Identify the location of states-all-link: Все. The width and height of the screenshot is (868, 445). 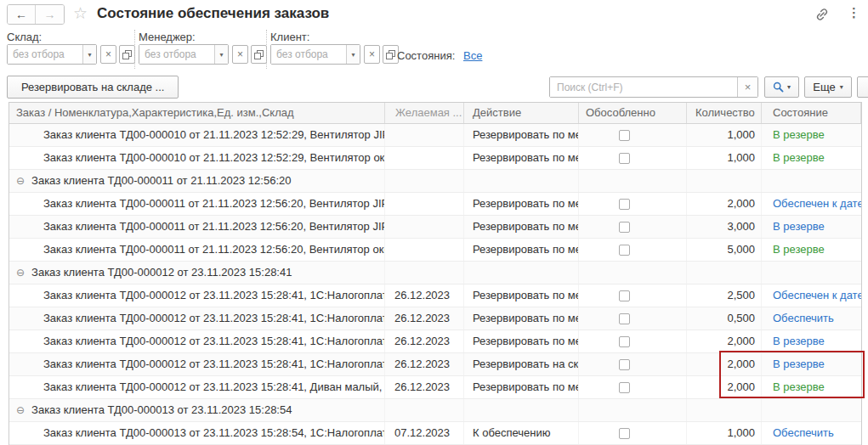
(473, 56).